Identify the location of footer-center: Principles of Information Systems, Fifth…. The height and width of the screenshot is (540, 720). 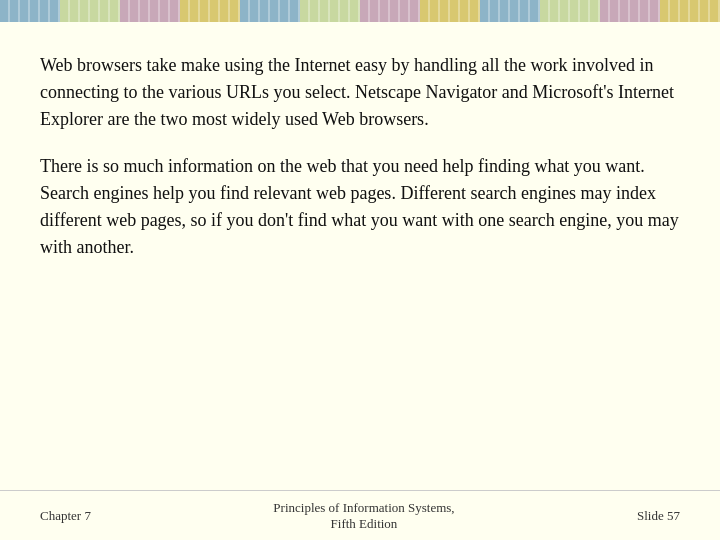
(364, 516).